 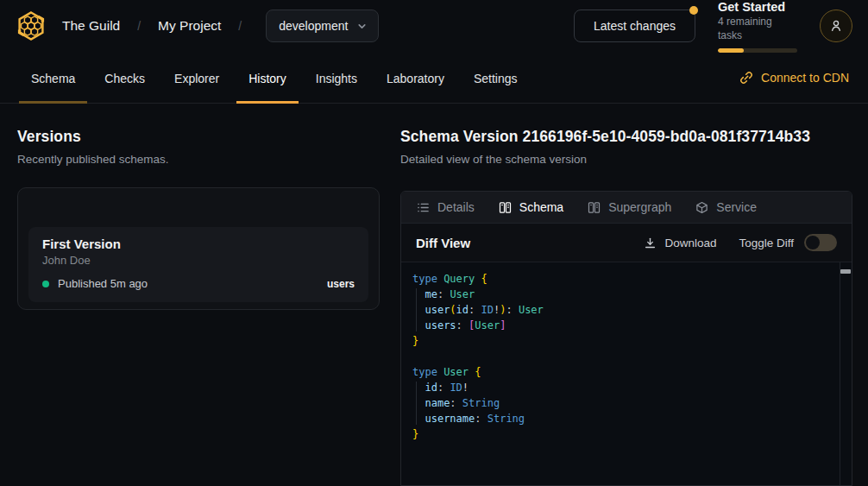 What do you see at coordinates (821, 243) in the screenshot?
I see `toggle-diff-switch` at bounding box center [821, 243].